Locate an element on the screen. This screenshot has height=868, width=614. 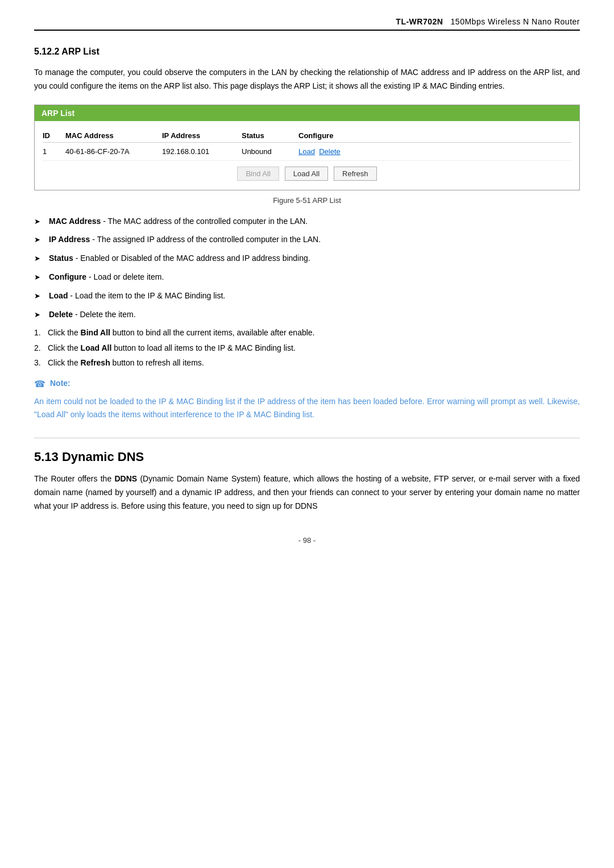
section-divider is located at coordinates (307, 438).